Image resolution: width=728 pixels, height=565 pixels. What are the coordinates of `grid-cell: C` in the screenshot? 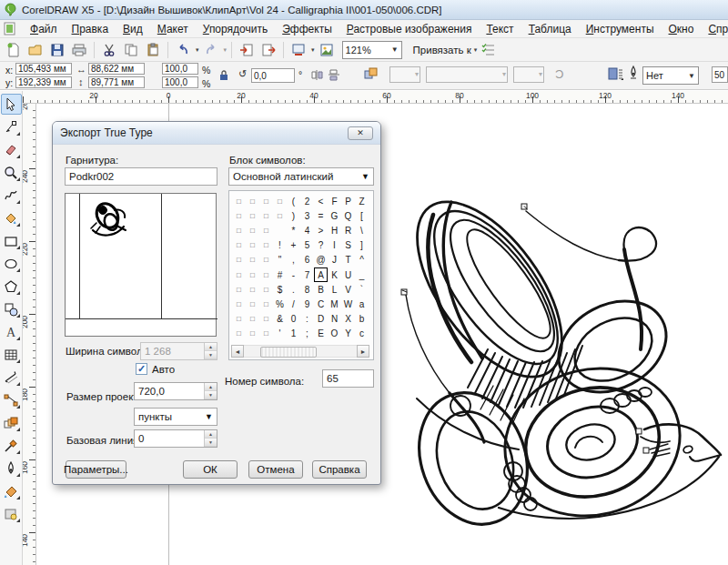 It's located at (320, 304).